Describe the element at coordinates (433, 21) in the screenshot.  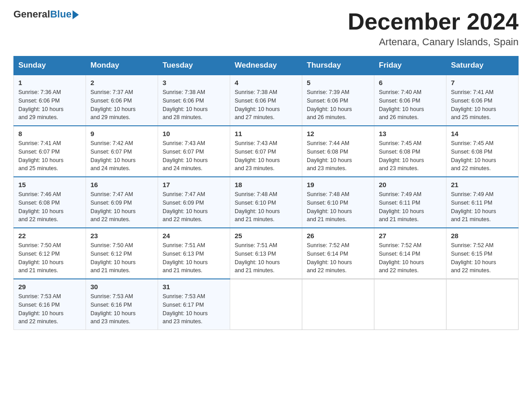
I see `month-title: December 2024` at that location.